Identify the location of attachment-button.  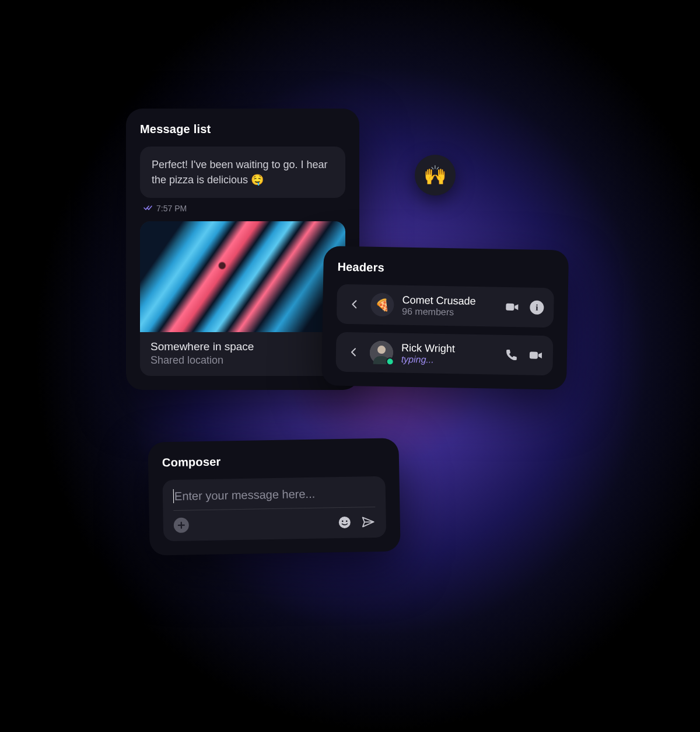
(181, 525).